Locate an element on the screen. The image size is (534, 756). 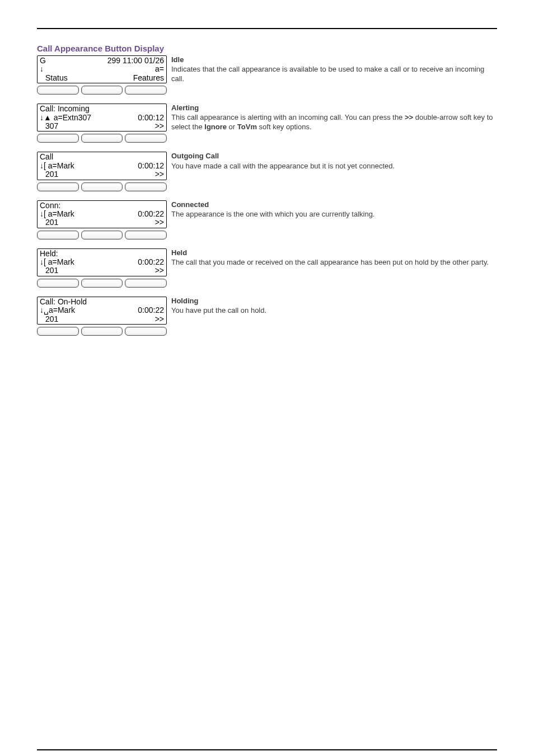
state-text-4: or is located at coordinates (232, 126).